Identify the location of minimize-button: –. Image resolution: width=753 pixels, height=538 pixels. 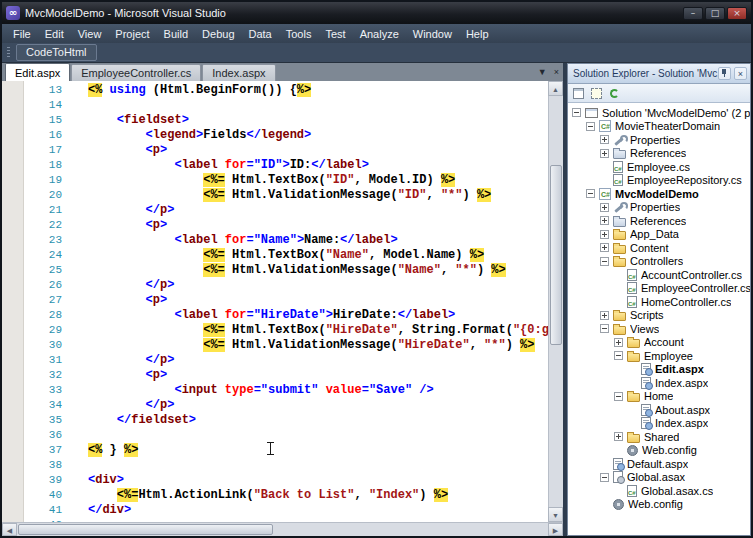
(693, 14).